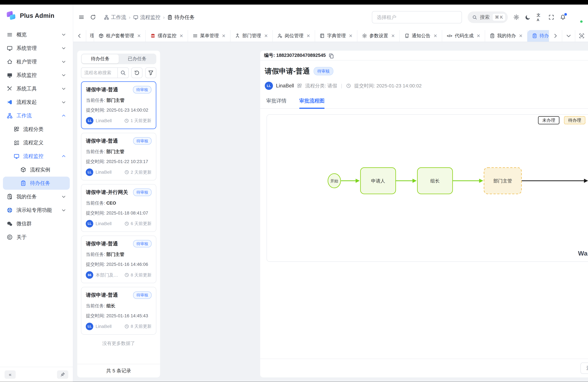 The image size is (588, 382). What do you see at coordinates (39, 48) in the screenshot?
I see `sidebar-item-label: 系统管理` at bounding box center [39, 48].